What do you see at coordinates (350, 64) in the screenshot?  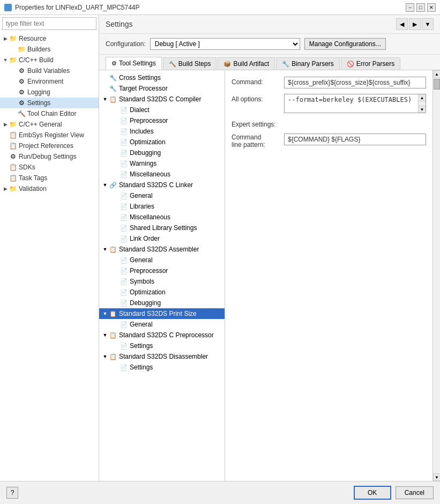 I see `tab-icon-error_parsers: 🚫` at bounding box center [350, 64].